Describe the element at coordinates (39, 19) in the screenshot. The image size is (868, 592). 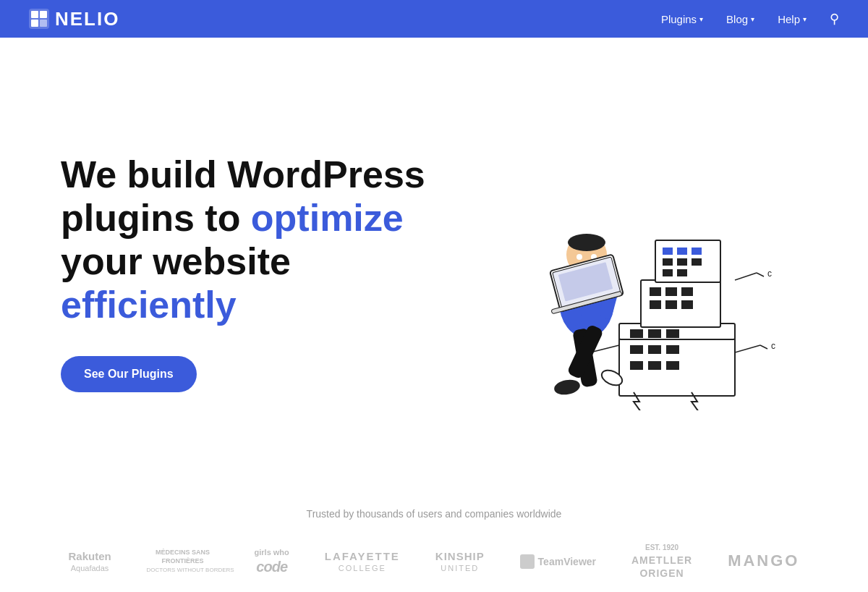
I see `nelio-logo-icon` at that location.